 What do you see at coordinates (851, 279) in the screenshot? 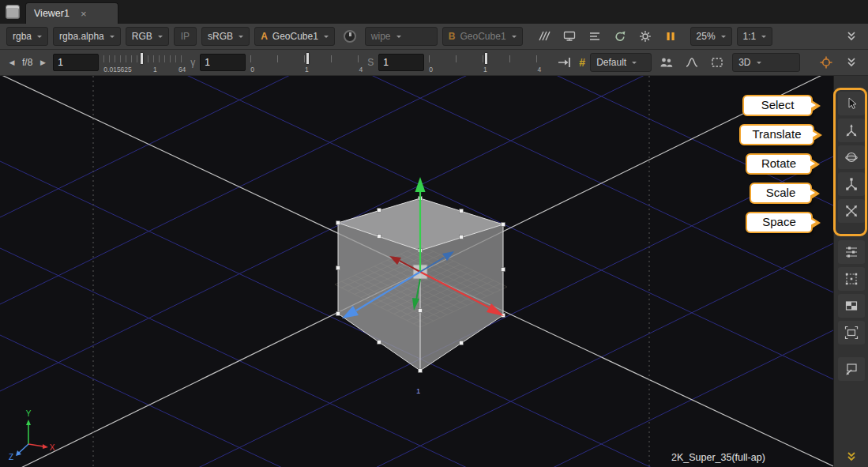
I see `lattice-grid-button` at bounding box center [851, 279].